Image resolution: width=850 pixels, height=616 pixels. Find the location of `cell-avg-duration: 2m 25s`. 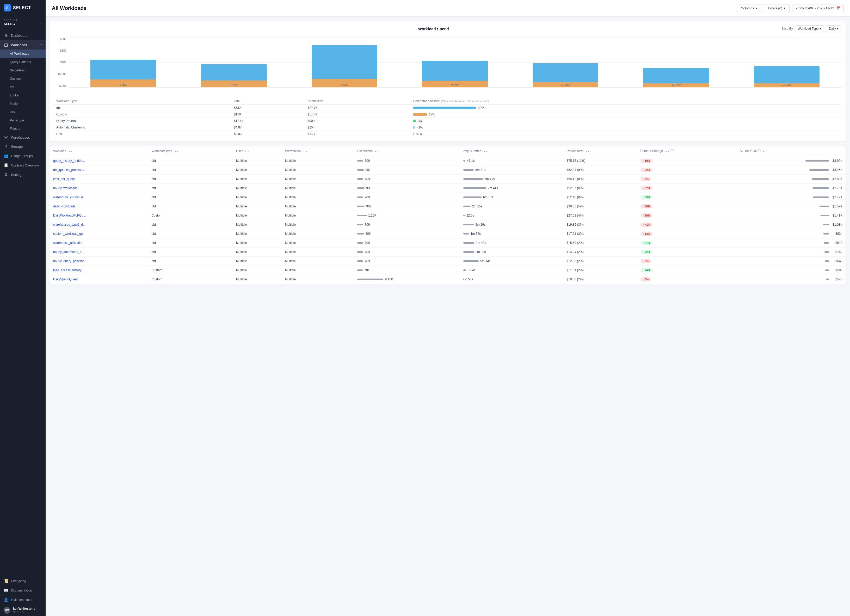

cell-avg-duration: 2m 25s is located at coordinates (512, 206).